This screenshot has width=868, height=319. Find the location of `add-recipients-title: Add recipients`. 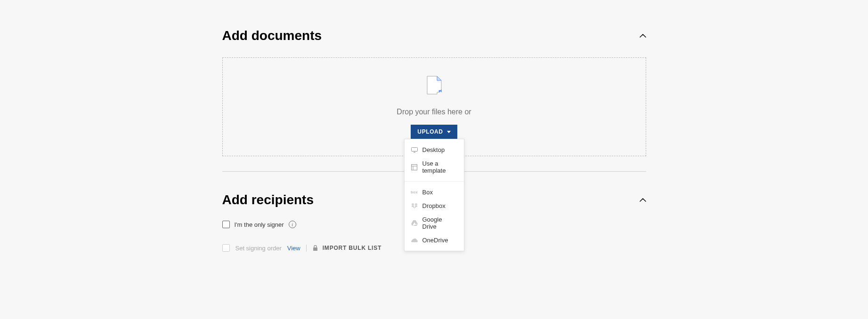

add-recipients-title: Add recipients is located at coordinates (268, 200).